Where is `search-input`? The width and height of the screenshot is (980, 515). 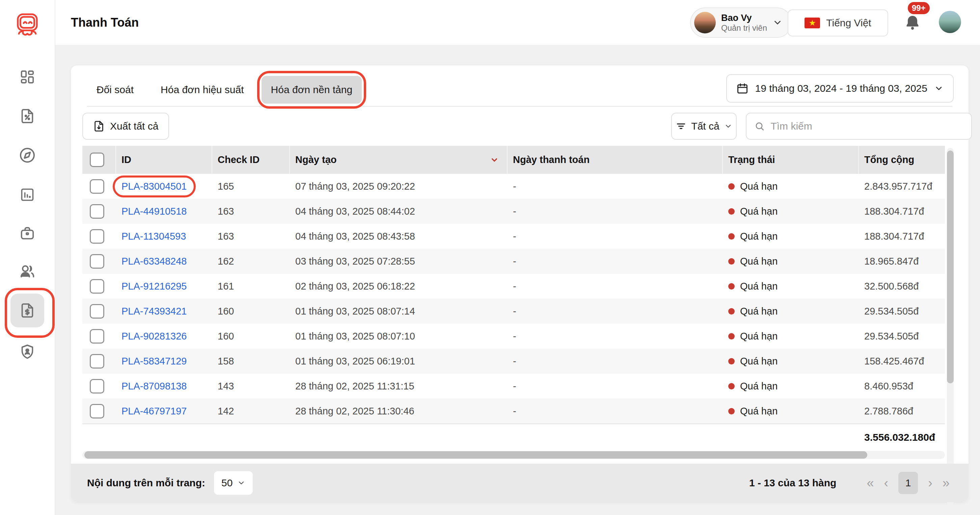
search-input is located at coordinates (867, 126).